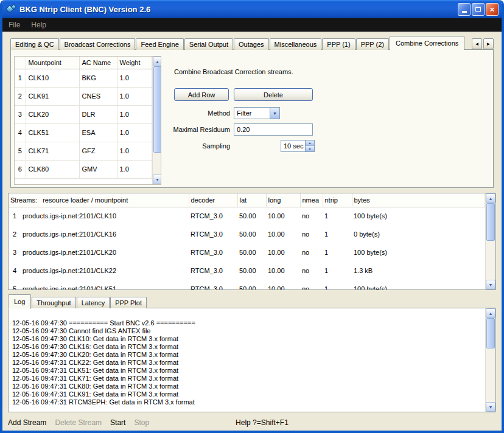 Image resolution: width=504 pixels, height=433 pixels. I want to click on stop-button: Stop, so click(141, 423).